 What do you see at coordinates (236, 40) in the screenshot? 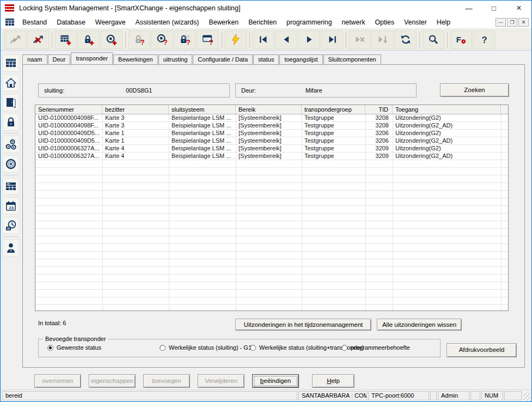
I see `program-icon` at bounding box center [236, 40].